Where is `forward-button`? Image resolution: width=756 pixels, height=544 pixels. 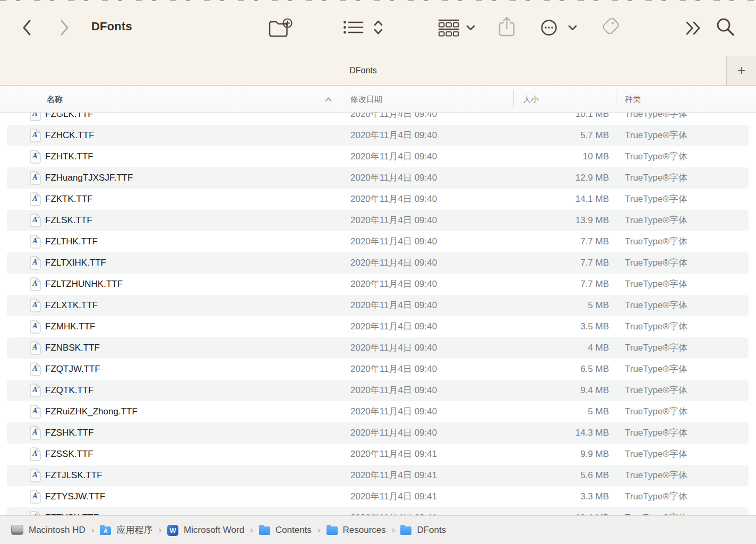
forward-button is located at coordinates (64, 28).